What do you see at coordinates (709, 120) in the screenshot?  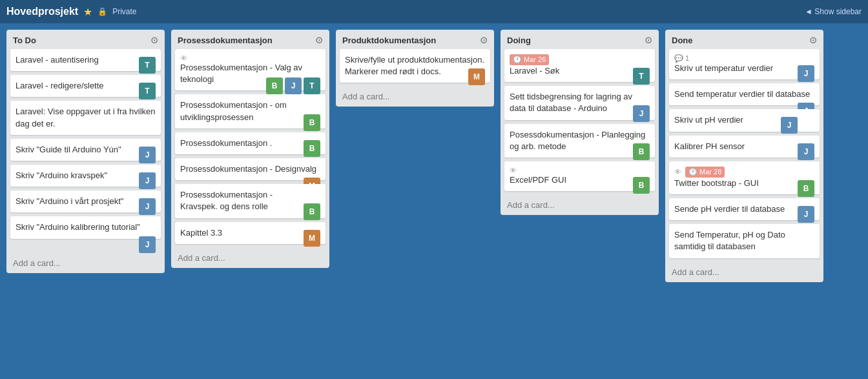 I see `card-title: Skriv ut pH verdier` at bounding box center [709, 120].